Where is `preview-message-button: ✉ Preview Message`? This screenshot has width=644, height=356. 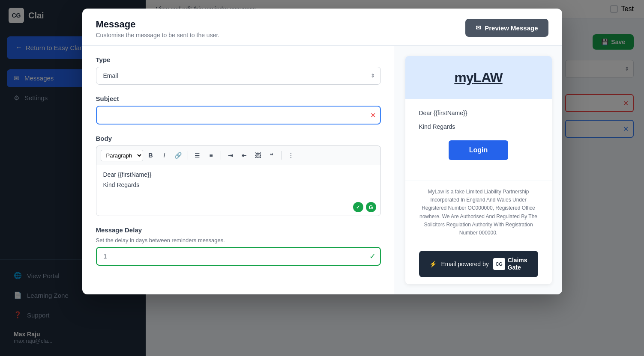
preview-message-button: ✉ Preview Message is located at coordinates (506, 28).